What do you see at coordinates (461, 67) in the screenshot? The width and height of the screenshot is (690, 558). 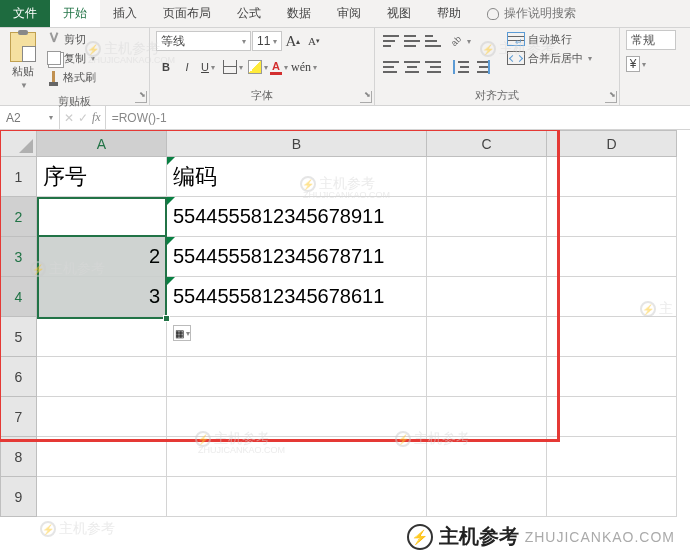 I see `decrease-indent-button` at bounding box center [461, 67].